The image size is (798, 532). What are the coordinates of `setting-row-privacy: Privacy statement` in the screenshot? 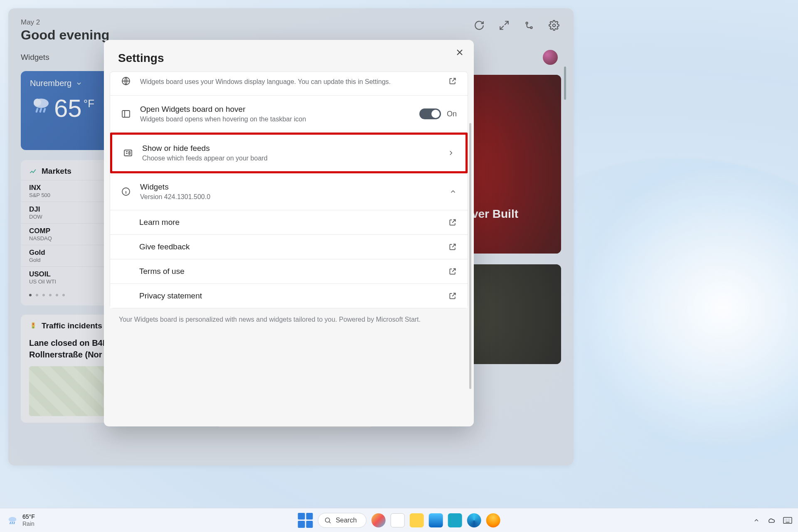 It's located at (289, 296).